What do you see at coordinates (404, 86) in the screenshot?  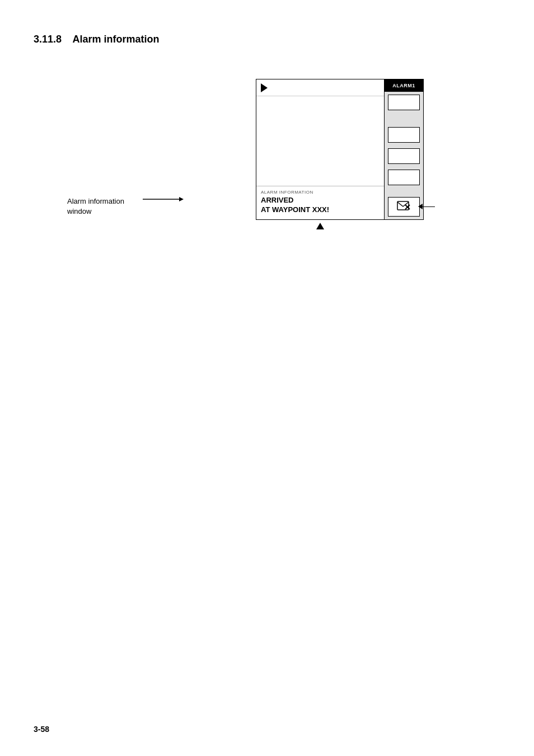 I see `alarm1-button: ALARM1` at bounding box center [404, 86].